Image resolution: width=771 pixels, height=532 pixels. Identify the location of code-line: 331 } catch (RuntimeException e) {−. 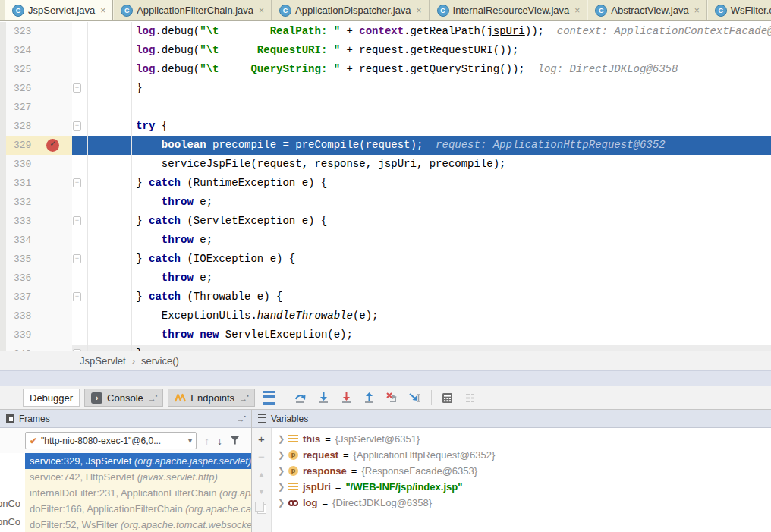
(386, 184).